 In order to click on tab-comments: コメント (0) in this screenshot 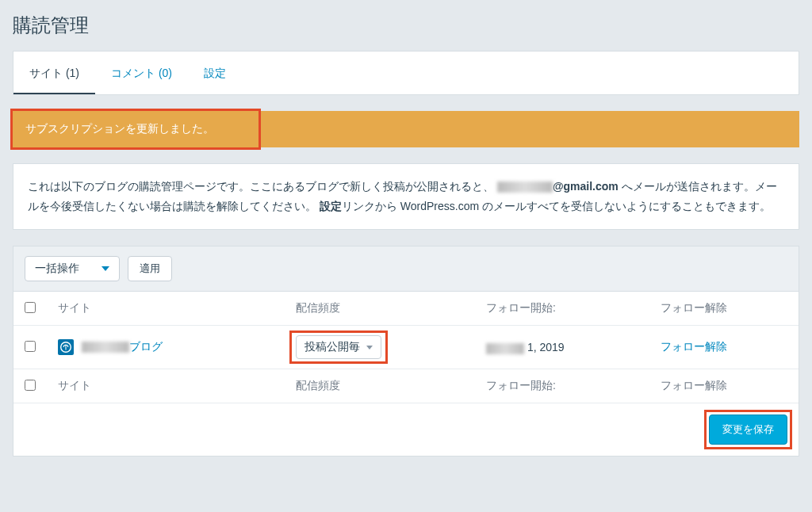, I will do `click(141, 73)`.